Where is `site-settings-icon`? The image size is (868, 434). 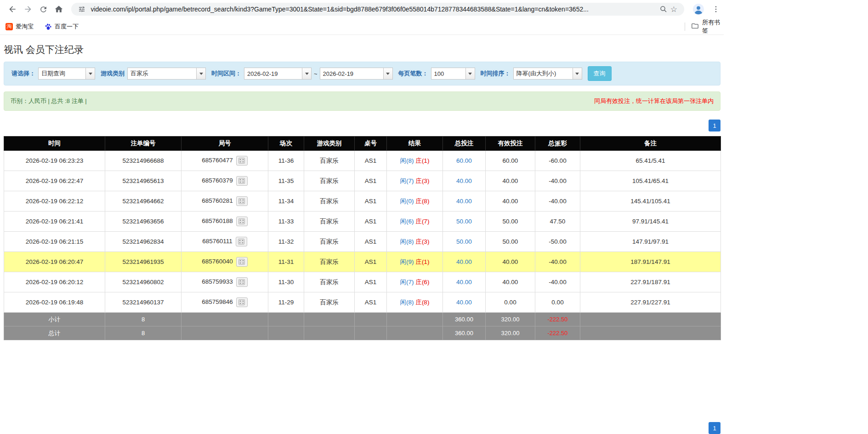
site-settings-icon is located at coordinates (82, 9).